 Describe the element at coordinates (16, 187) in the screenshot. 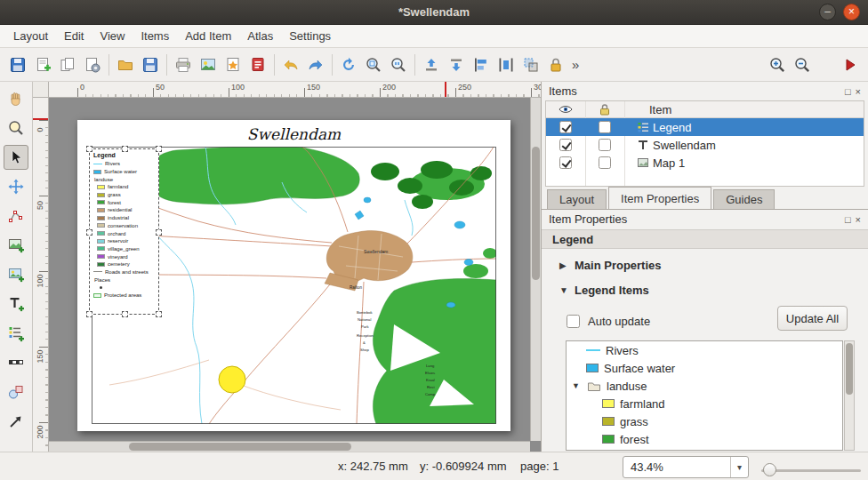

I see `move-item-content-button` at that location.